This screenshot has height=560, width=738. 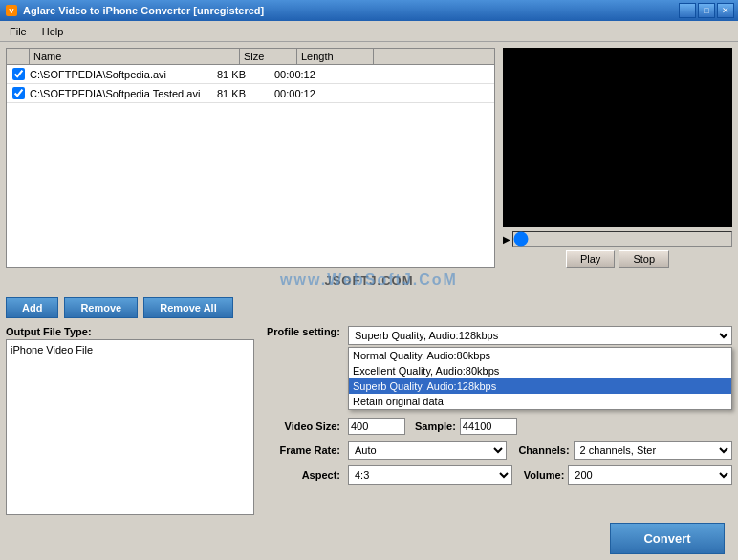 What do you see at coordinates (33, 308) in the screenshot?
I see `add-button: Add` at bounding box center [33, 308].